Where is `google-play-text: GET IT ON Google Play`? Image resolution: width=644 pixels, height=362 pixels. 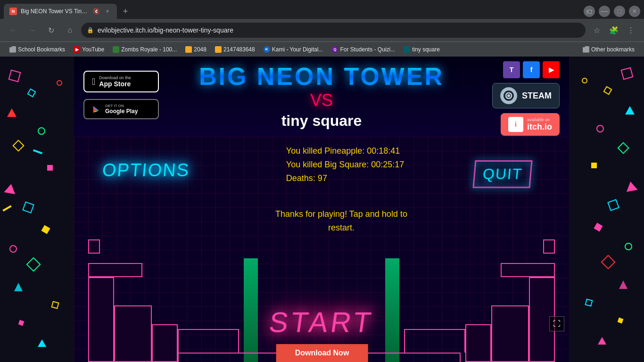
google-play-text: GET IT ON Google Play is located at coordinates (122, 109).